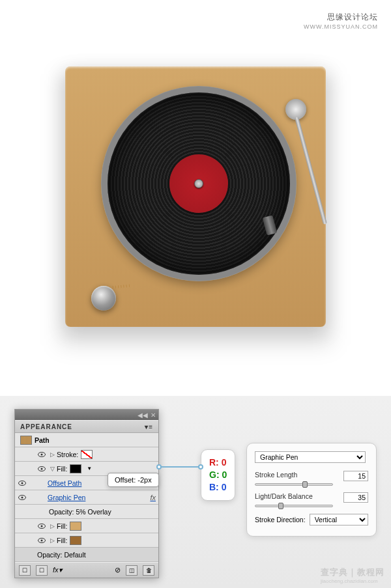  I want to click on collapse-triangle-icon: ▽, so click(52, 469).